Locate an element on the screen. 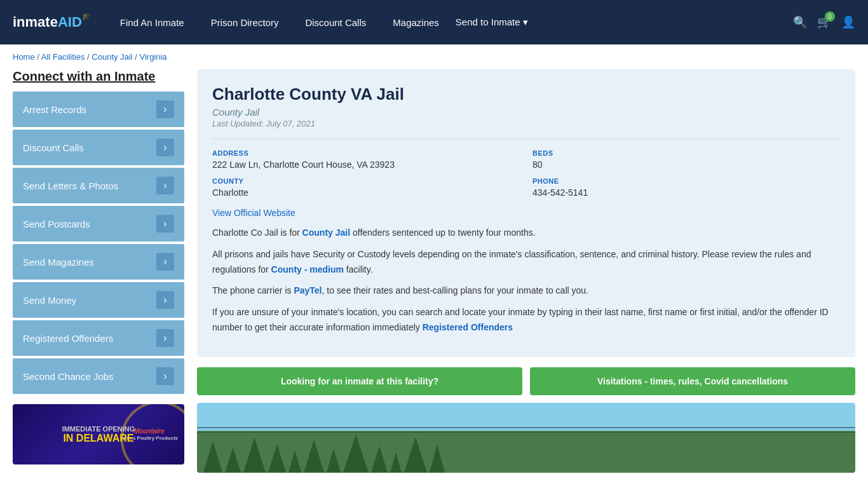 This screenshot has width=868, height=488. cart-badge: 0 is located at coordinates (830, 17).